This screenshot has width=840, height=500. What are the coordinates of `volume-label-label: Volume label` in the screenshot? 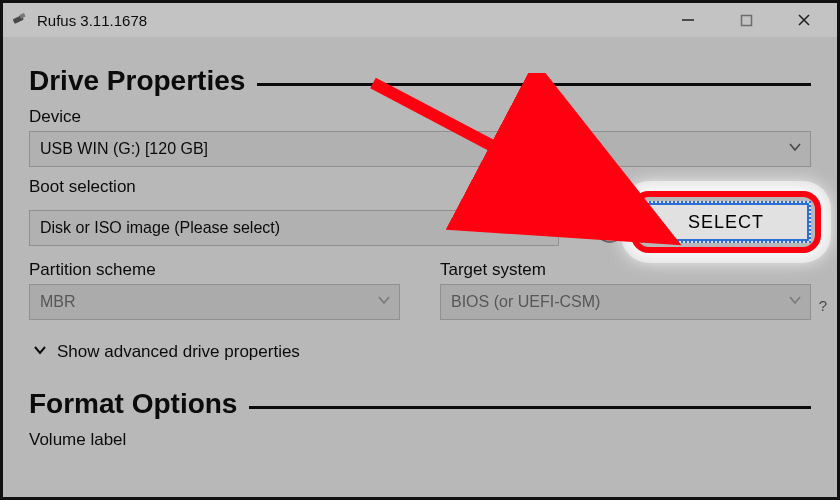 It's located at (420, 440).